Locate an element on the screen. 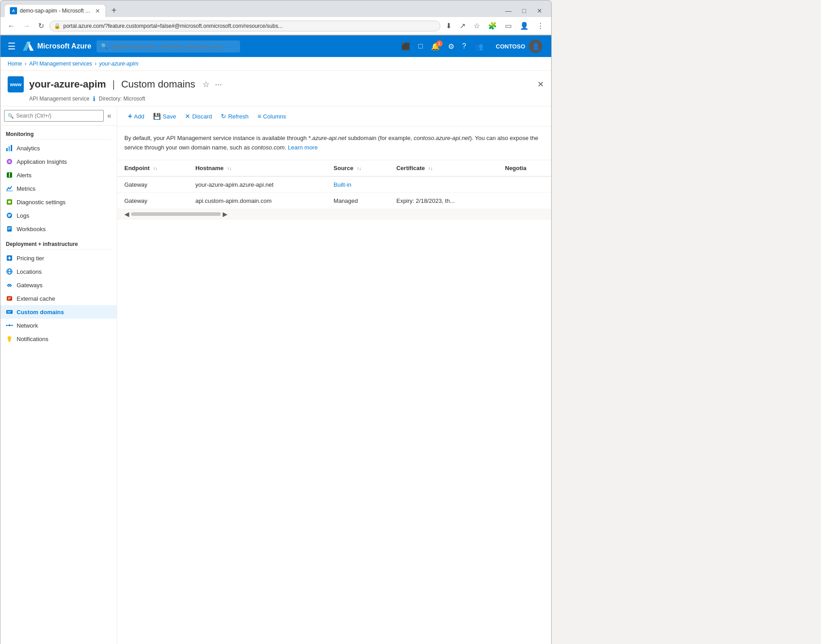  sidebar-item-logs: Logs is located at coordinates (58, 215).